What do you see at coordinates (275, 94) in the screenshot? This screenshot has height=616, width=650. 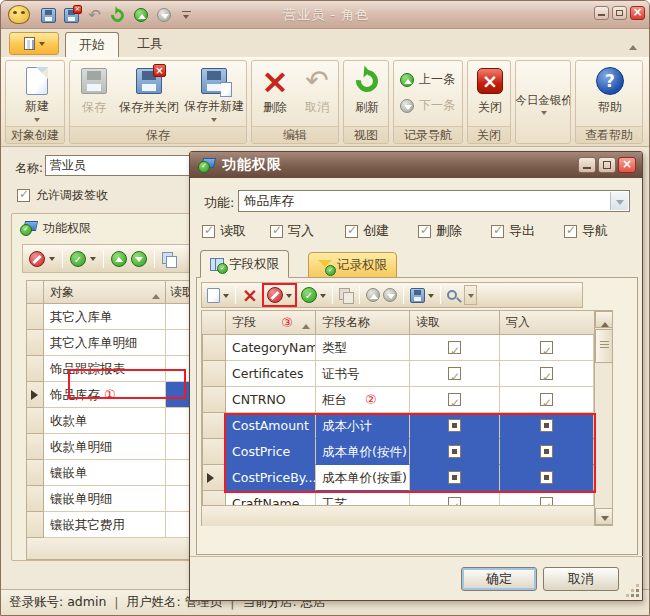 I see `delete-button: 删除` at bounding box center [275, 94].